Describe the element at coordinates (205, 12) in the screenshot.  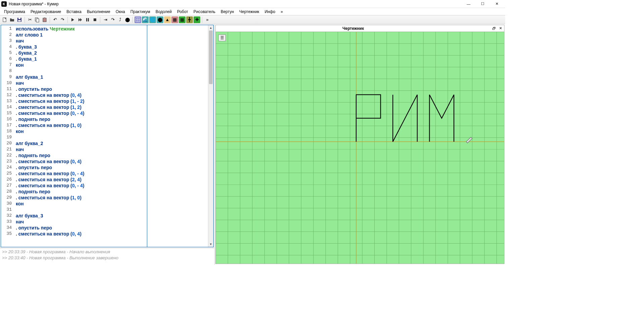
I see `menu-item-8: Рисователь` at that location.